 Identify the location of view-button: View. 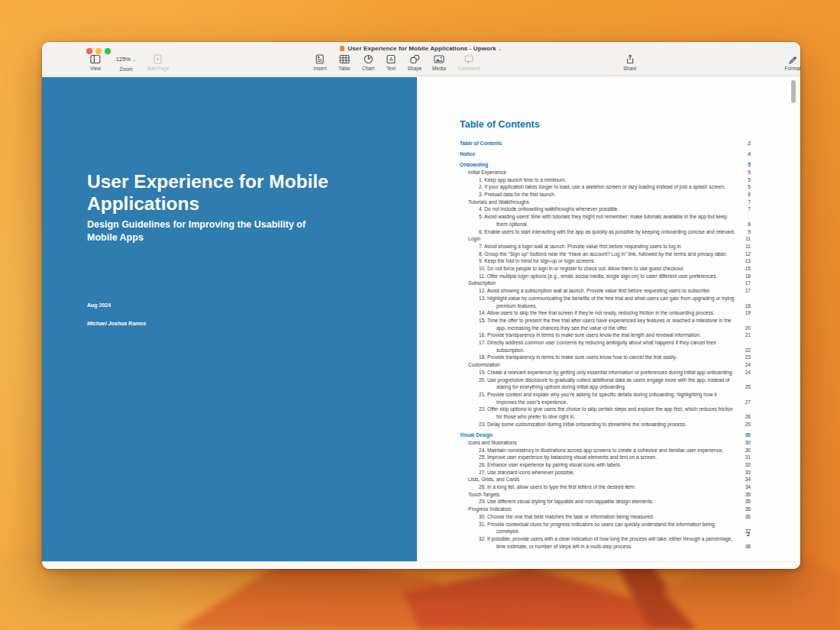
(95, 63).